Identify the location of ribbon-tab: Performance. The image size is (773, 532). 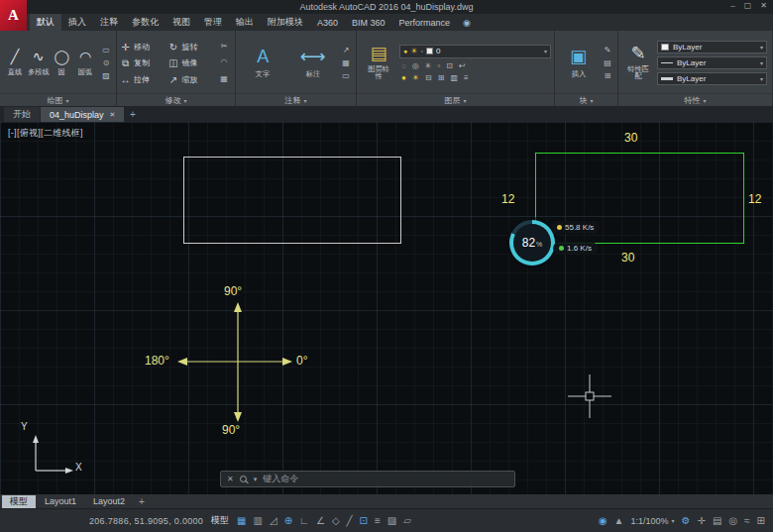
(425, 22).